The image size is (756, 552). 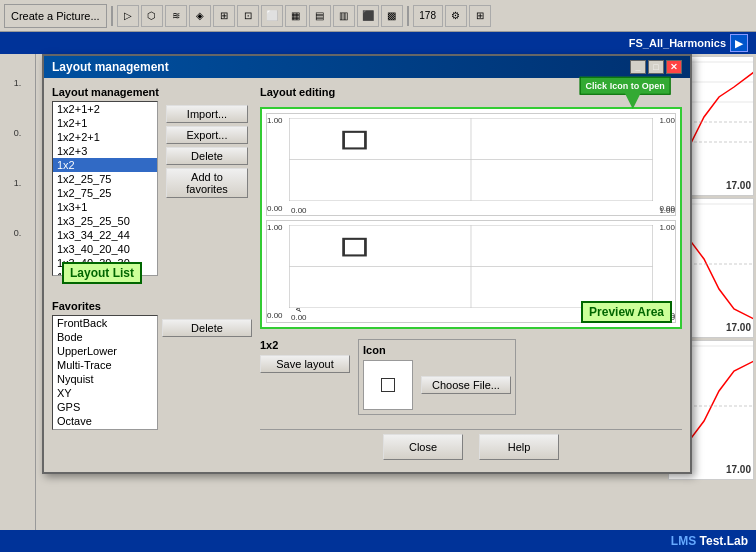 What do you see at coordinates (724, 541) in the screenshot?
I see `status-testlab: Test.Lab` at bounding box center [724, 541].